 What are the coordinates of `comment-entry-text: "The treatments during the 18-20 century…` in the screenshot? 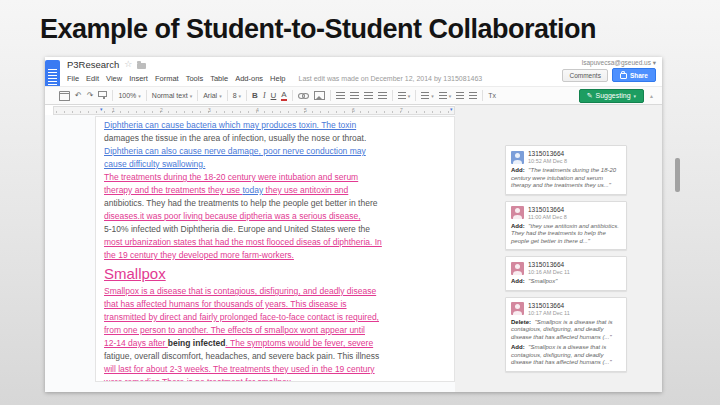 It's located at (564, 178).